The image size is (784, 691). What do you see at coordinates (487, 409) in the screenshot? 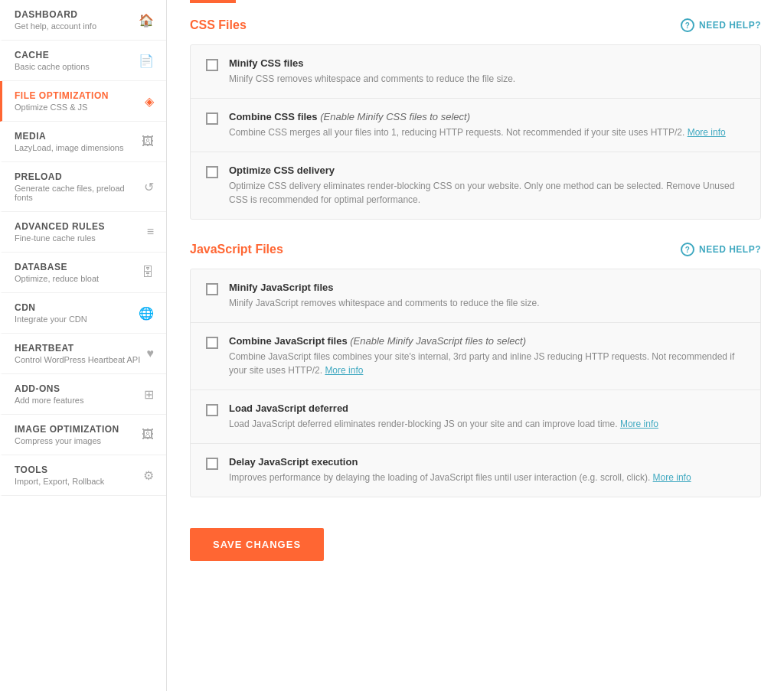
I see `option-label-defer-js: Load JavaScript deferred` at bounding box center [487, 409].